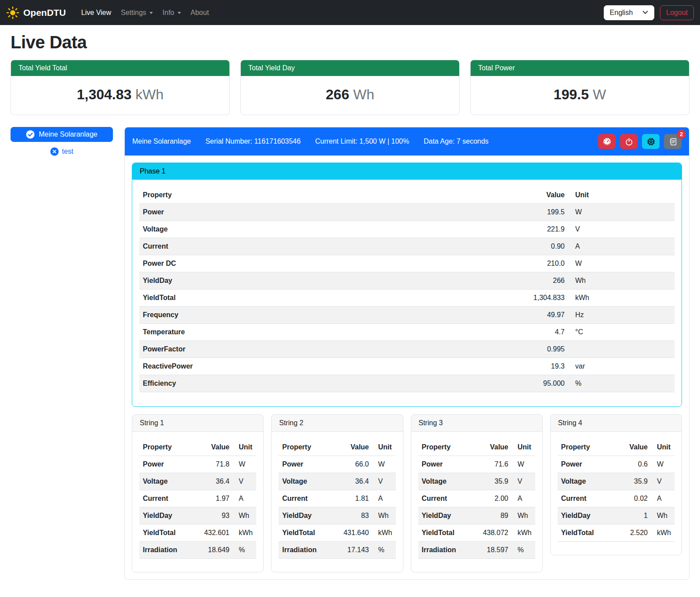 The width and height of the screenshot is (700, 597). I want to click on brand: OpenDTU, so click(36, 13).